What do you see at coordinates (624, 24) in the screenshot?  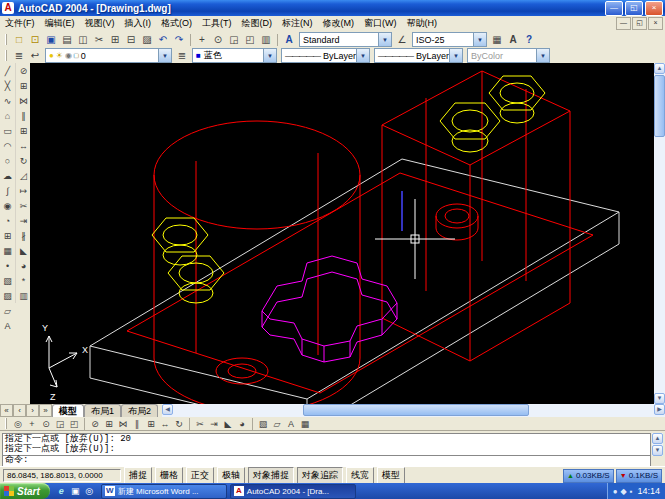 I see `mdi-minimize-button: —` at bounding box center [624, 24].